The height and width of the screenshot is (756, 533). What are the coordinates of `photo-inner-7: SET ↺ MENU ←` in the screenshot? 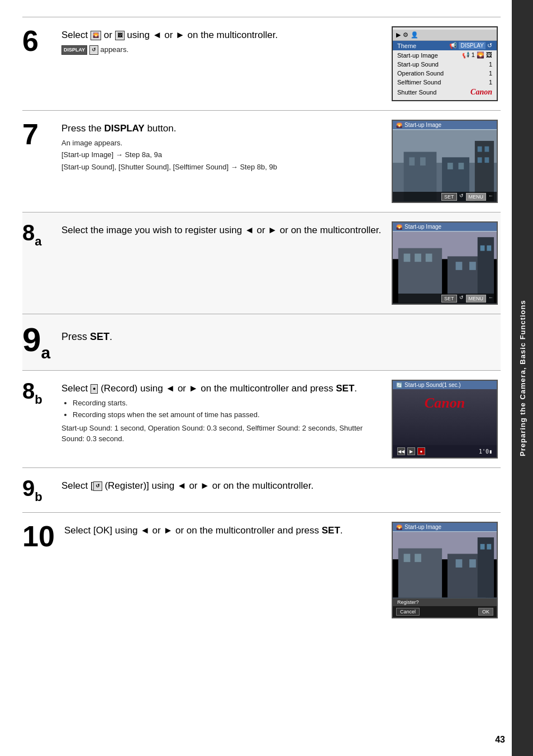 It's located at (445, 166).